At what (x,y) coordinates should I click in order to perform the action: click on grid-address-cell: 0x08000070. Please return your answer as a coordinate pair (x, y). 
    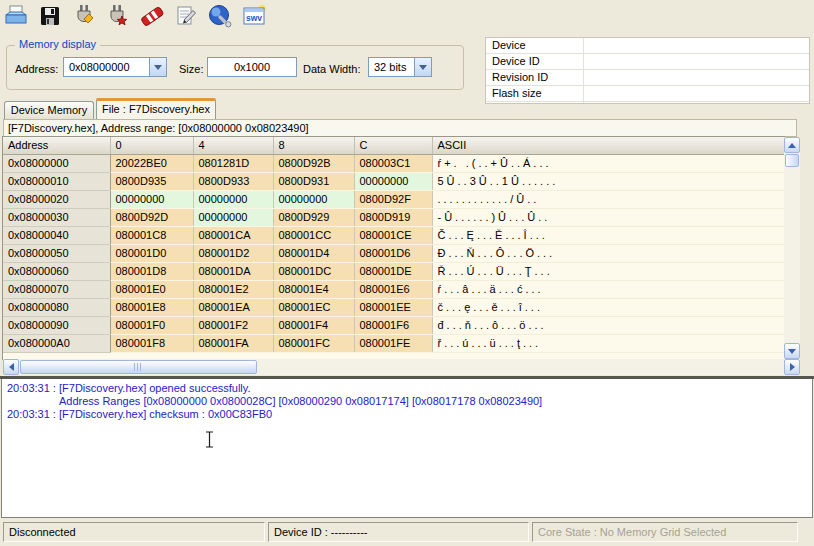
    Looking at the image, I should click on (56, 289).